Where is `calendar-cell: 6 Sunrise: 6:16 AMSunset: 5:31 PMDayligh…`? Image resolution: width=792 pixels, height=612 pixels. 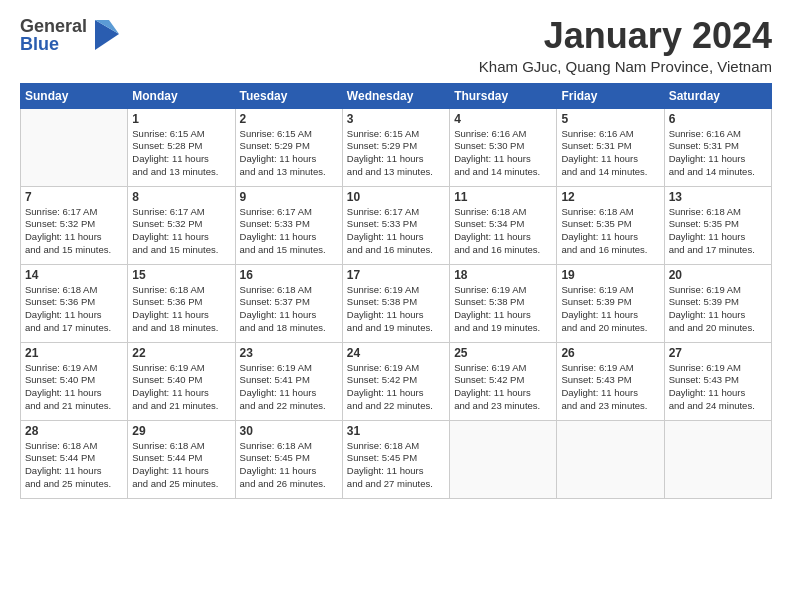 calendar-cell: 6 Sunrise: 6:16 AMSunset: 5:31 PMDayligh… is located at coordinates (718, 147).